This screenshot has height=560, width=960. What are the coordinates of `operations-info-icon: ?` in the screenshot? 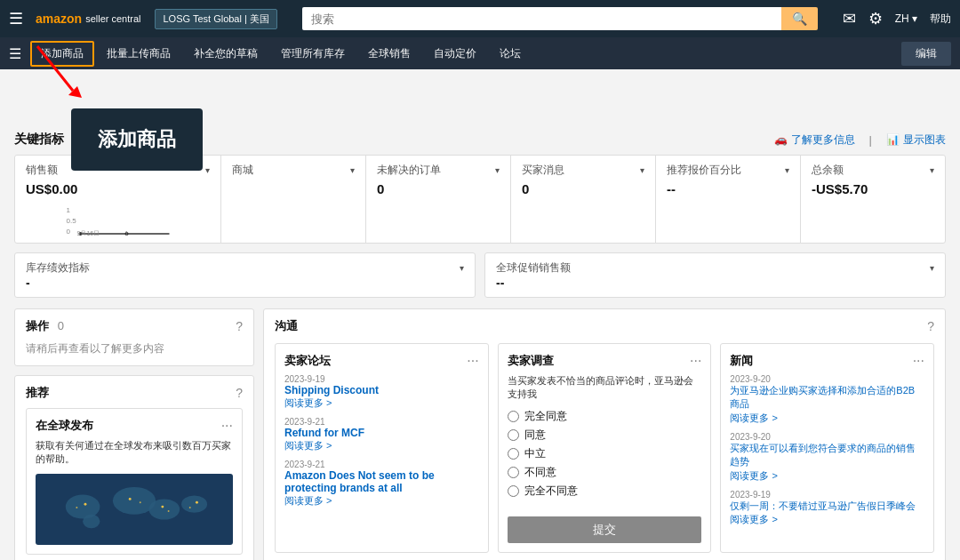 It's located at (239, 326).